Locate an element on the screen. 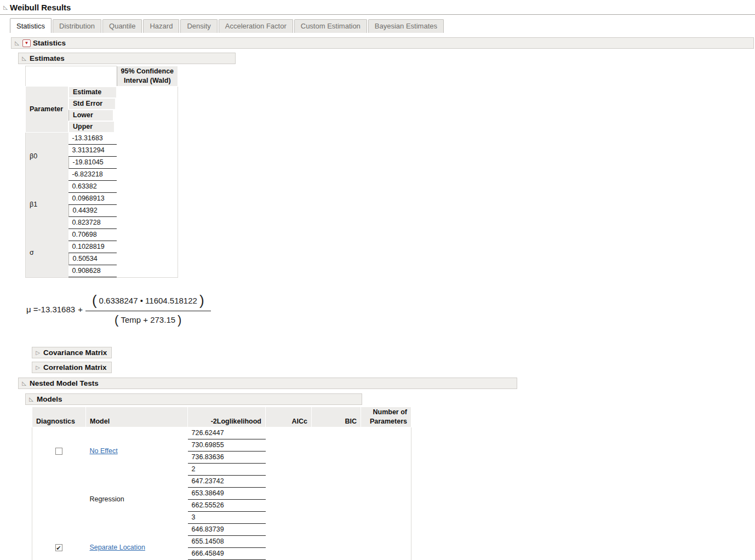  estimates-col-std-error: Std Error is located at coordinates (92, 104).